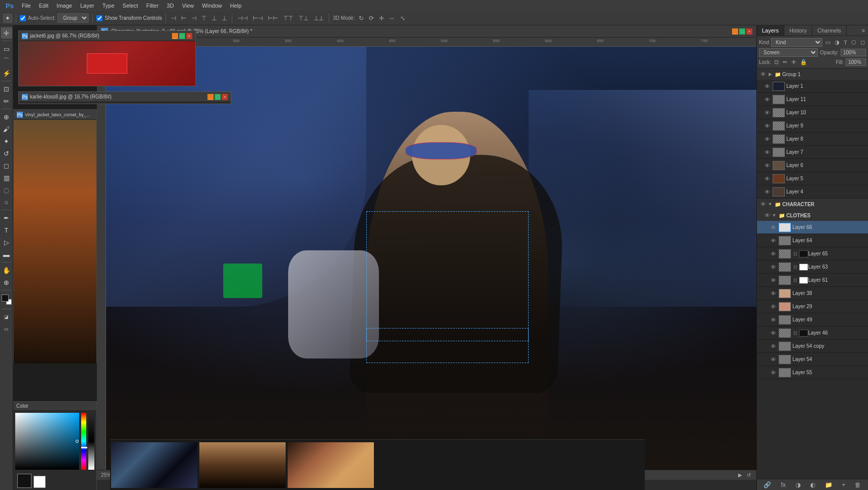 This screenshot has width=868, height=490. I want to click on history-brush-tool: ↺, so click(7, 153).